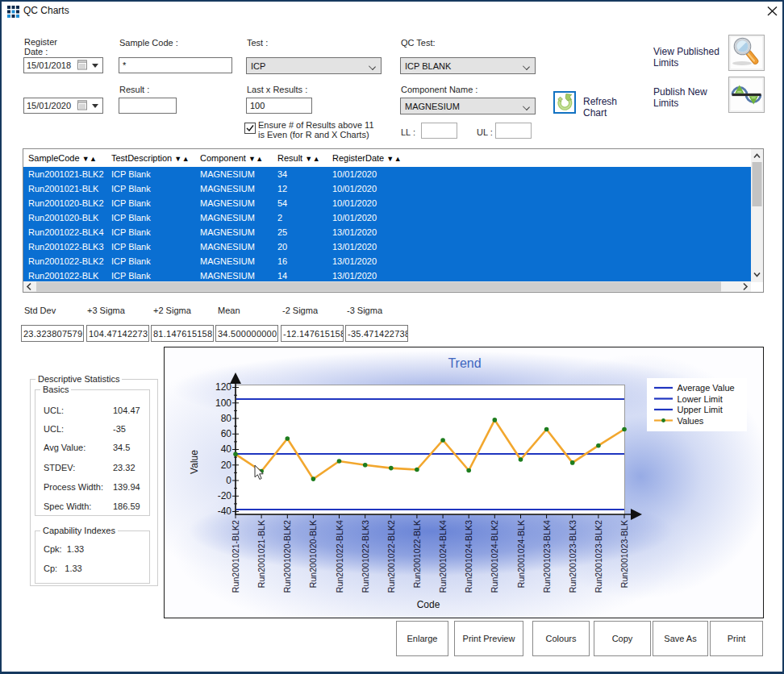 This screenshot has width=784, height=674. I want to click on svg-text: 20, so click(227, 465).